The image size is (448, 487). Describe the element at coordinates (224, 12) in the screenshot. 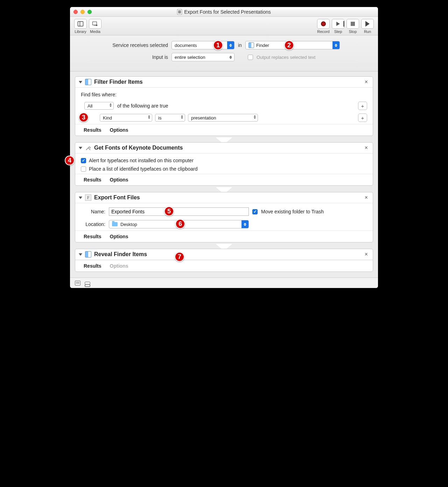

I see `window-title: Export Fonts for Selected Presentations` at that location.